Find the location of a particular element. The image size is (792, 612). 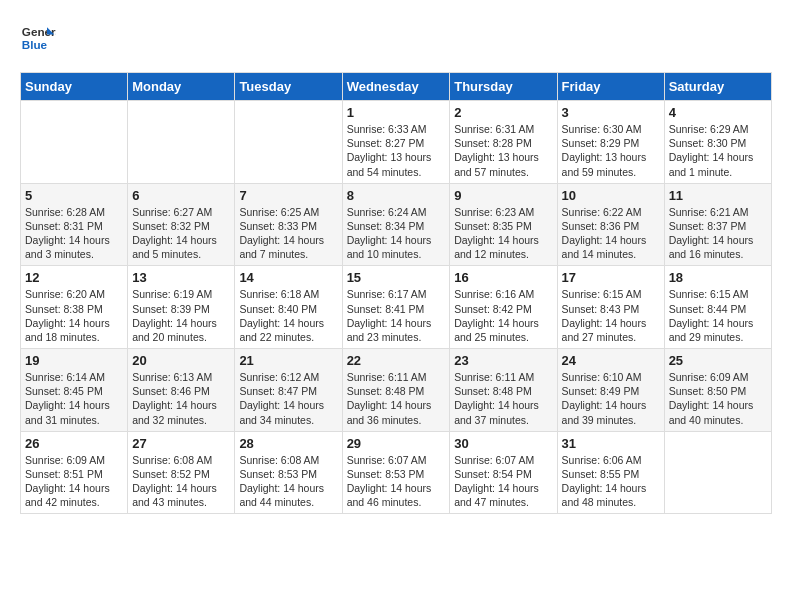

week-row-5: 26Sunrise: 6:09 AM Sunset: 8:51 PM Dayli… is located at coordinates (396, 472).